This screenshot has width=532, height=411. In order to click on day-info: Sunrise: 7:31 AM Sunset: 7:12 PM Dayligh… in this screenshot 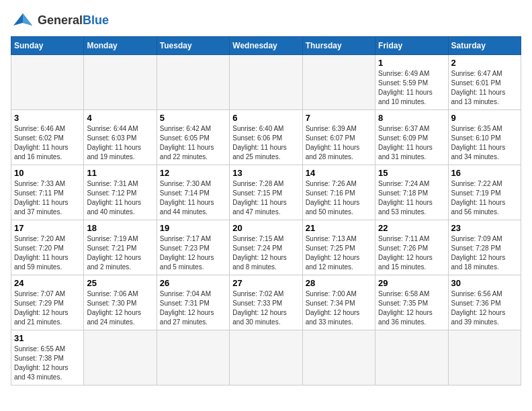, I will do `click(120, 198)`.